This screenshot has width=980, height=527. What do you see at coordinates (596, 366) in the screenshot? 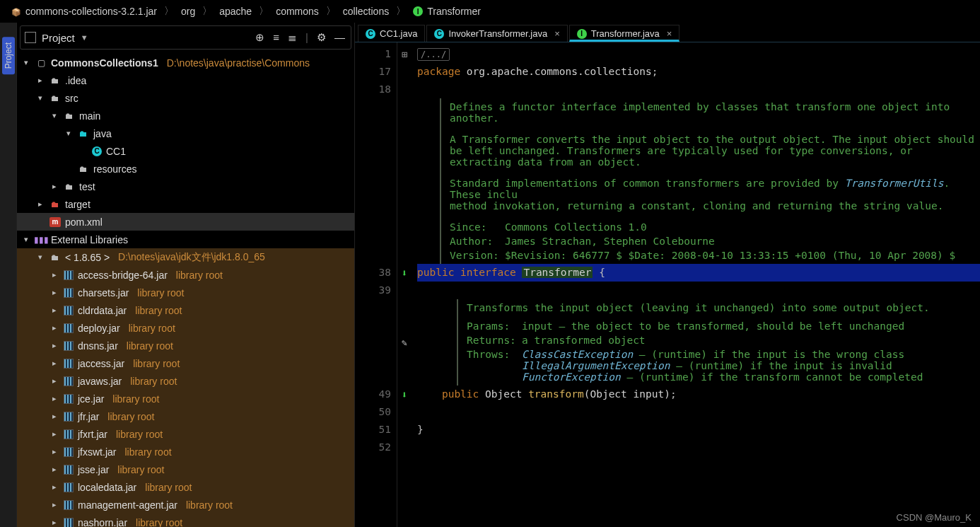
I see `doc-link: IllegalArgumentException` at bounding box center [596, 366].